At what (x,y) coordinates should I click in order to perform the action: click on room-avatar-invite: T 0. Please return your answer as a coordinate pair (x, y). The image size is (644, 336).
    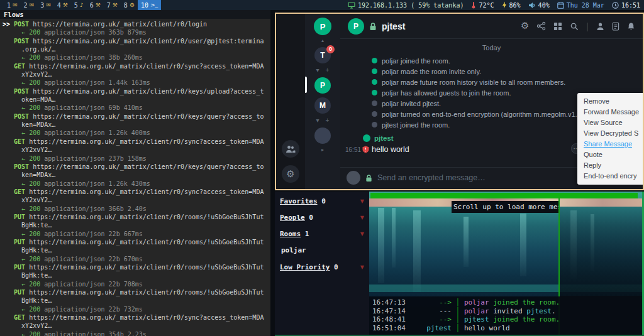
    Looking at the image, I should click on (323, 55).